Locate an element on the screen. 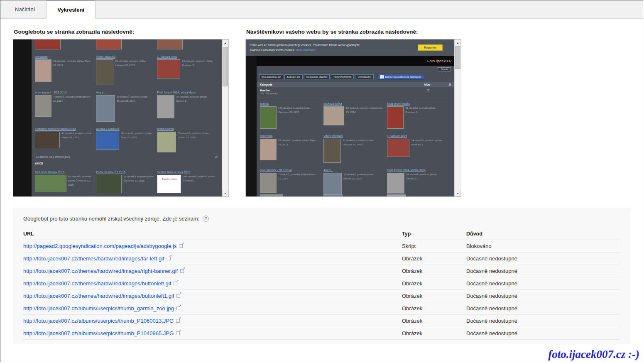 The image size is (644, 363). album-link: anetka is located at coordinates (264, 104).